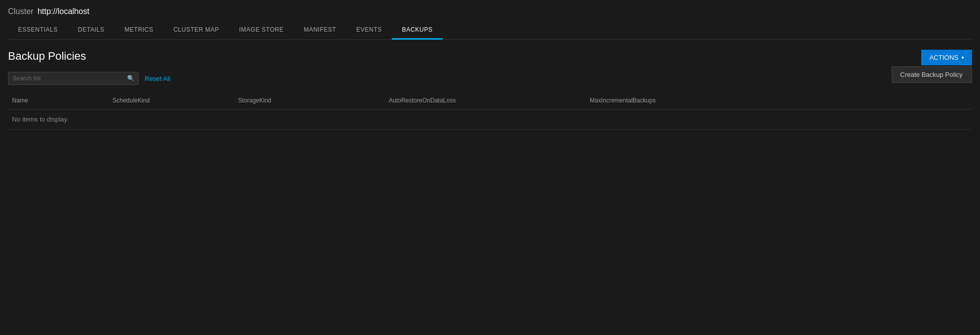  What do you see at coordinates (932, 74) in the screenshot?
I see `create-backup-policy-item: Create Backup Policy` at bounding box center [932, 74].